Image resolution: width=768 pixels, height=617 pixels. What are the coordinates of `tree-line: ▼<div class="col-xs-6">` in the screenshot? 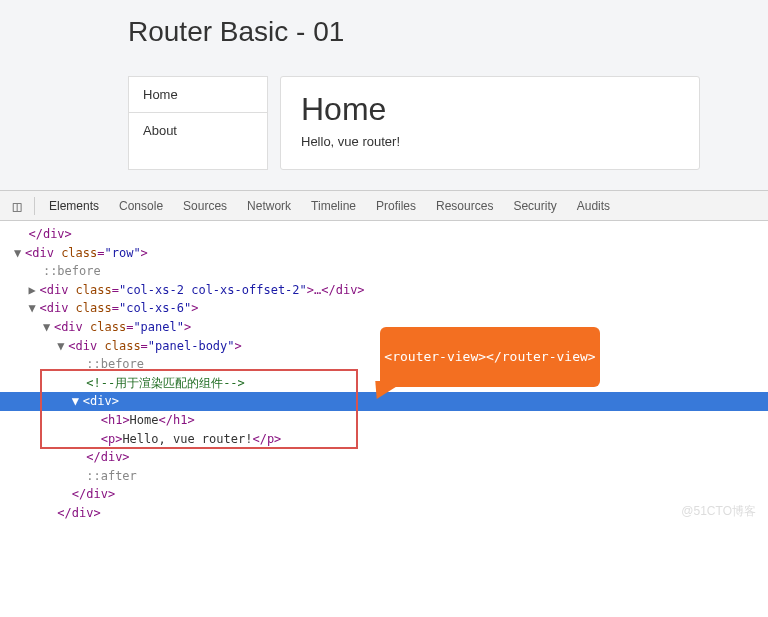 It's located at (106, 308).